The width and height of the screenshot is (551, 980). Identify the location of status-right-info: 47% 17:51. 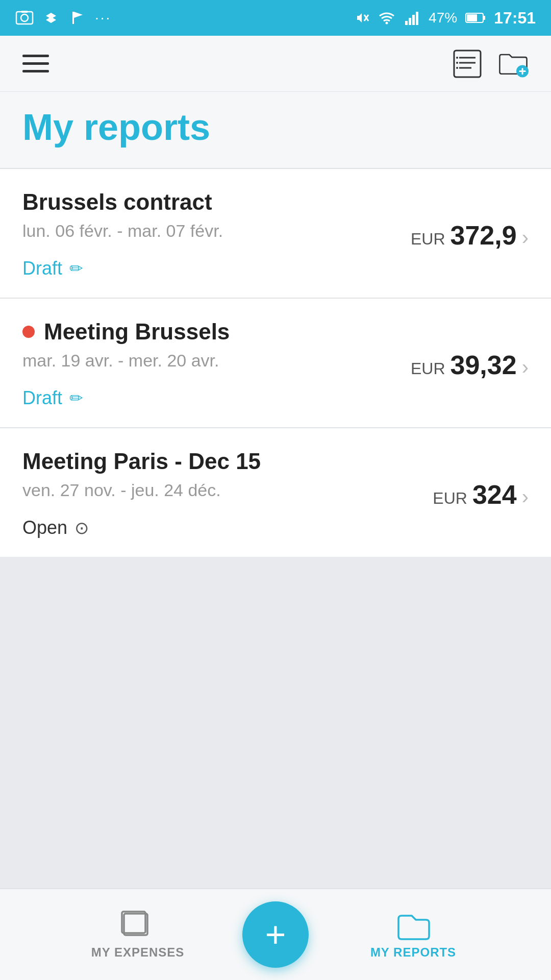
(444, 18).